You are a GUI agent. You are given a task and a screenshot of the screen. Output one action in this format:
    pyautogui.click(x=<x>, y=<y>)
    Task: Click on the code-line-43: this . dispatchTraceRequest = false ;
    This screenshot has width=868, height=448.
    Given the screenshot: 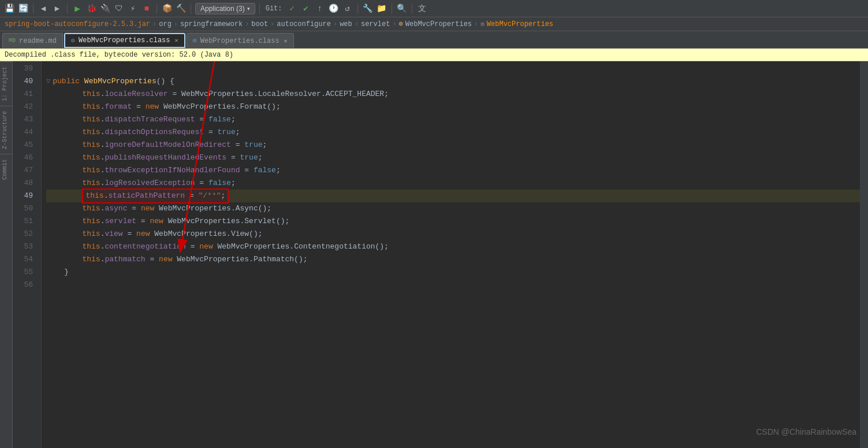 What is the action you would take?
    pyautogui.click(x=453, y=120)
    